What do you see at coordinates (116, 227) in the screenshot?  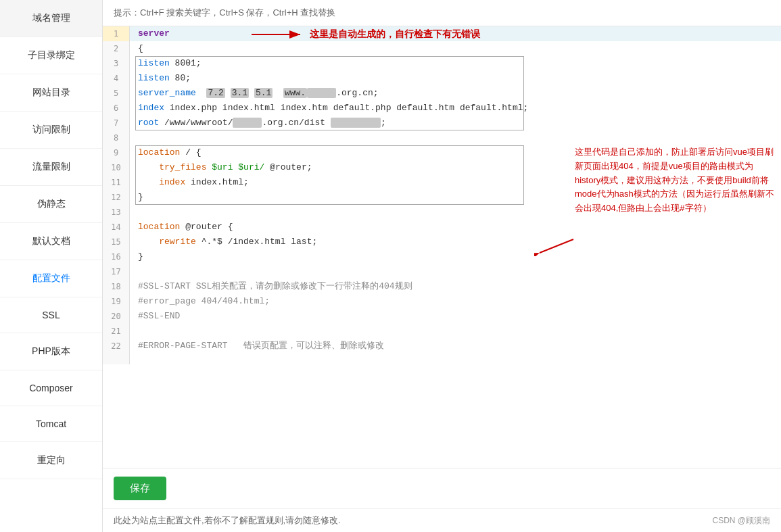 I see `line-num-14: 14` at bounding box center [116, 227].